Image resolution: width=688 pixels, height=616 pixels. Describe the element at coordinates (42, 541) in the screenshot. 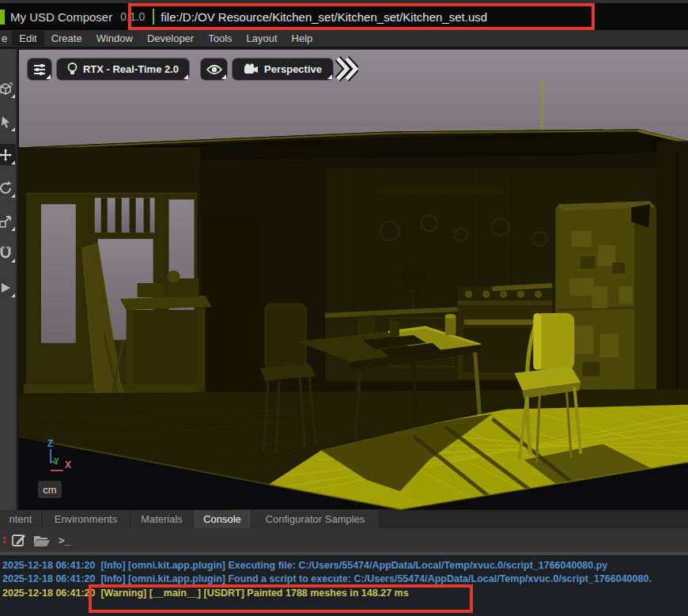

I see `open-folder-icon` at that location.